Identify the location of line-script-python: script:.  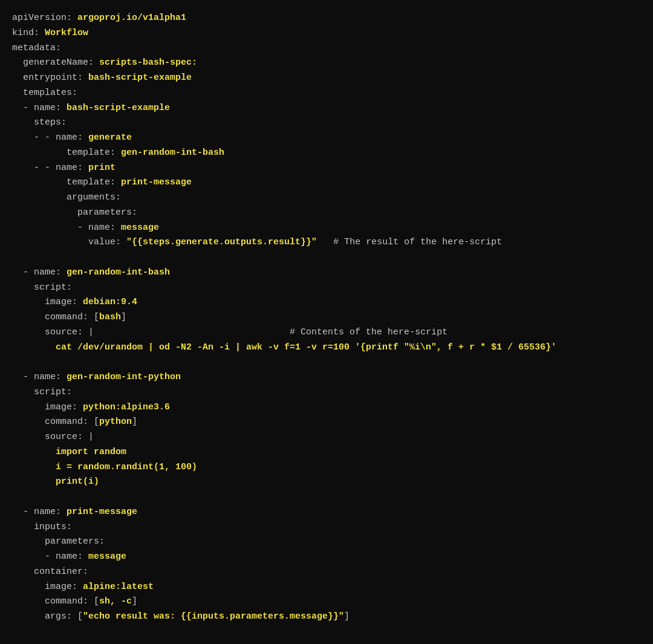
(42, 392).